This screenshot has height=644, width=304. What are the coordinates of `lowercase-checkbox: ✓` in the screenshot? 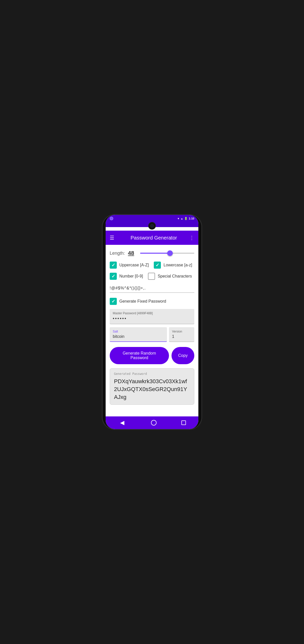 It's located at (157, 265).